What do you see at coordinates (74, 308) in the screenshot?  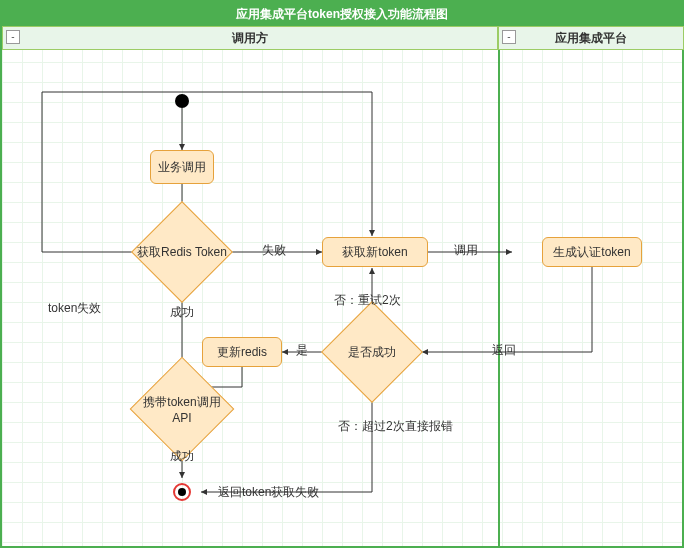 I see `label-token-expired: token失效` at bounding box center [74, 308].